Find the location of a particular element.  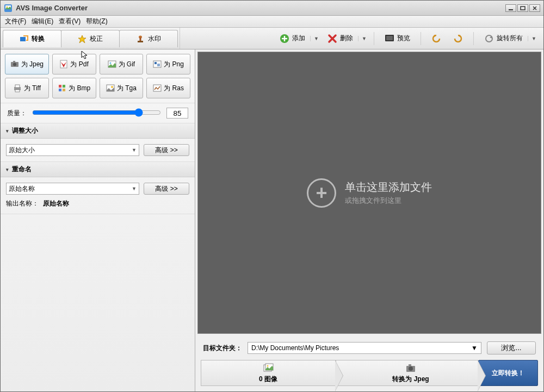

rename-advanced-button: 高级 >> is located at coordinates (166, 189).